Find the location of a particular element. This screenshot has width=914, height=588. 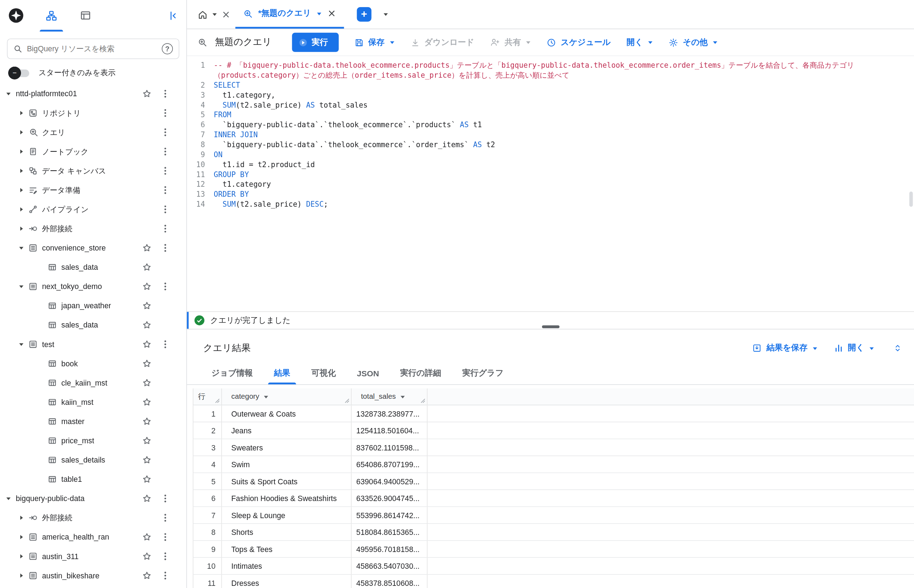

code-line: 3 t1.category, is located at coordinates (551, 95).